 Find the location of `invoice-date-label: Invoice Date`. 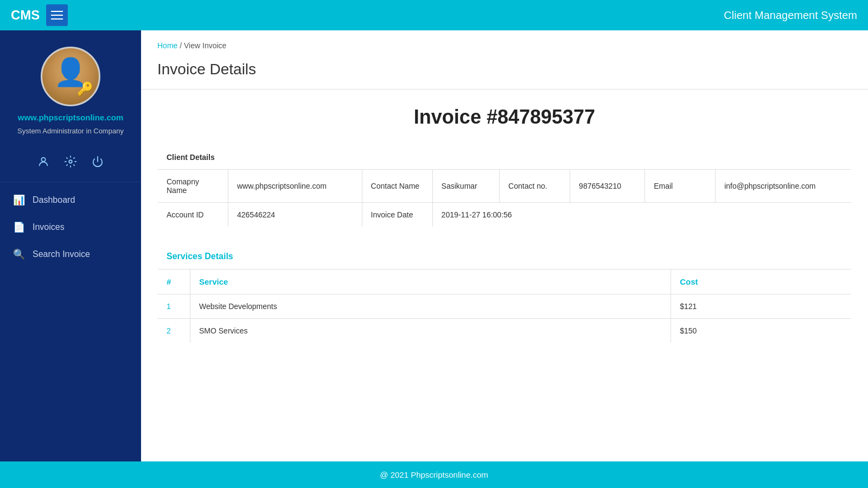

invoice-date-label: Invoice Date is located at coordinates (397, 215).